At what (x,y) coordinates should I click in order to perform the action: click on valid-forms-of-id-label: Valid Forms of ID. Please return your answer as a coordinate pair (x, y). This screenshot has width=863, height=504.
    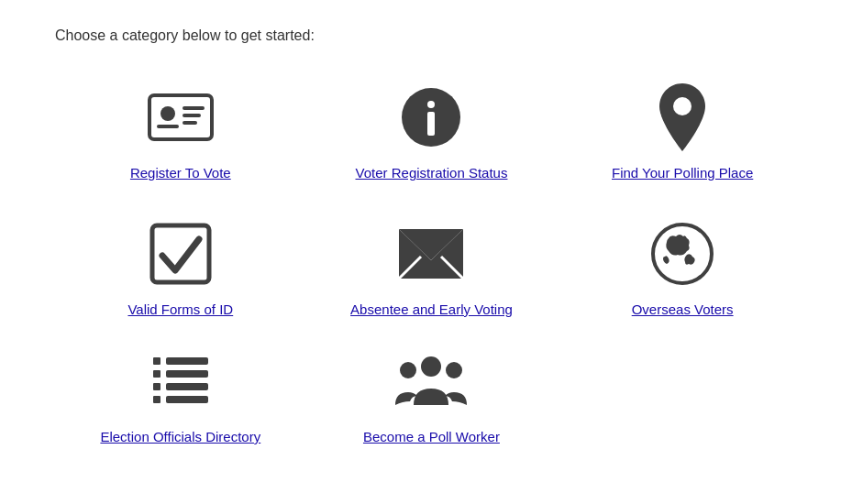
    Looking at the image, I should click on (180, 310).